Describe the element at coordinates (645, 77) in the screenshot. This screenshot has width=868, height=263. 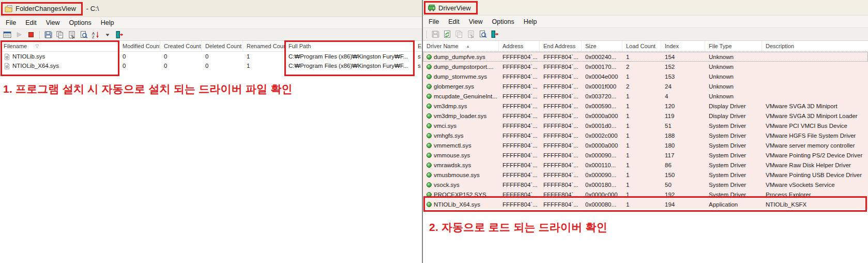
I see `table-row: dump_stornvme.sysFFFFF804`...FFFFF804`..…` at that location.